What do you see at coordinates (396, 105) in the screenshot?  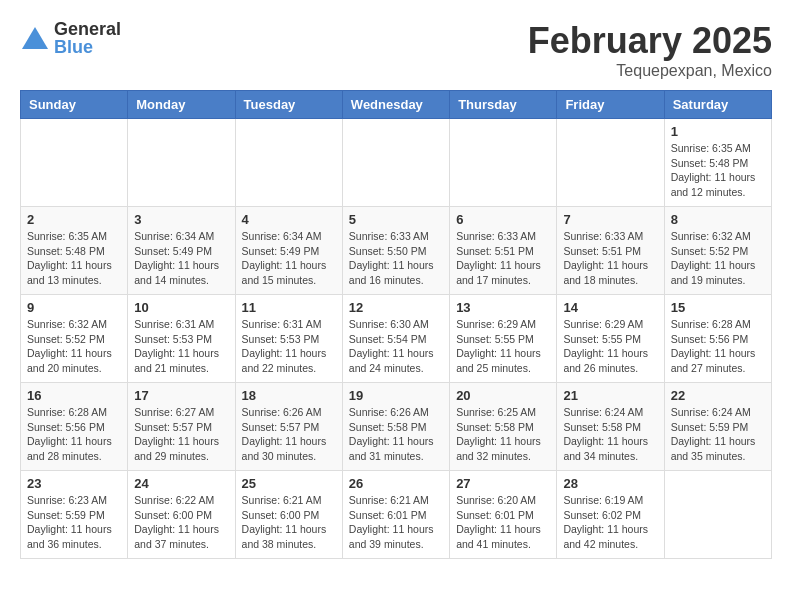 I see `day-header-wednesday: Wednesday` at bounding box center [396, 105].